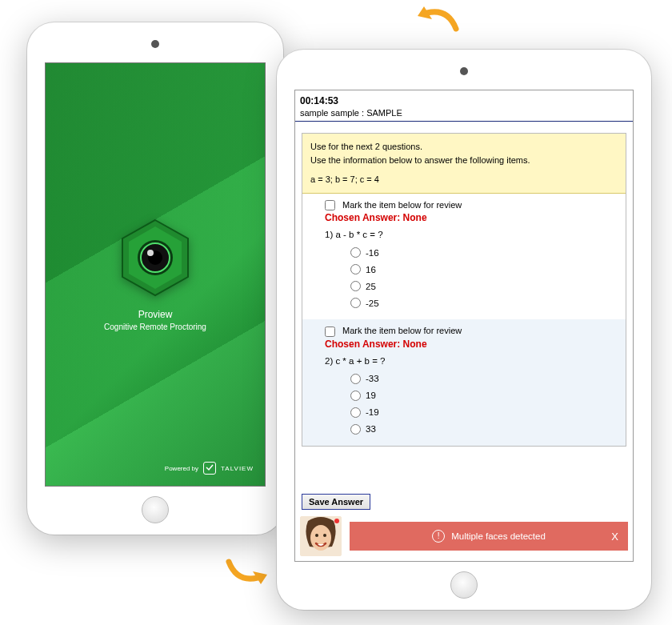  Describe the element at coordinates (371, 270) in the screenshot. I see `answer-text: 16` at that location.